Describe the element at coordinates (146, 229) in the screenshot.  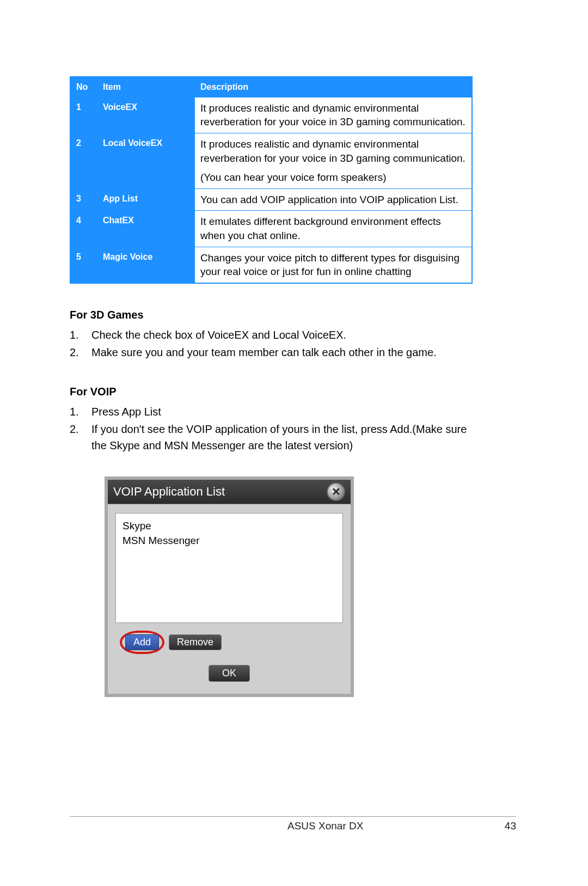
I see `cell-item: ChatEX` at that location.